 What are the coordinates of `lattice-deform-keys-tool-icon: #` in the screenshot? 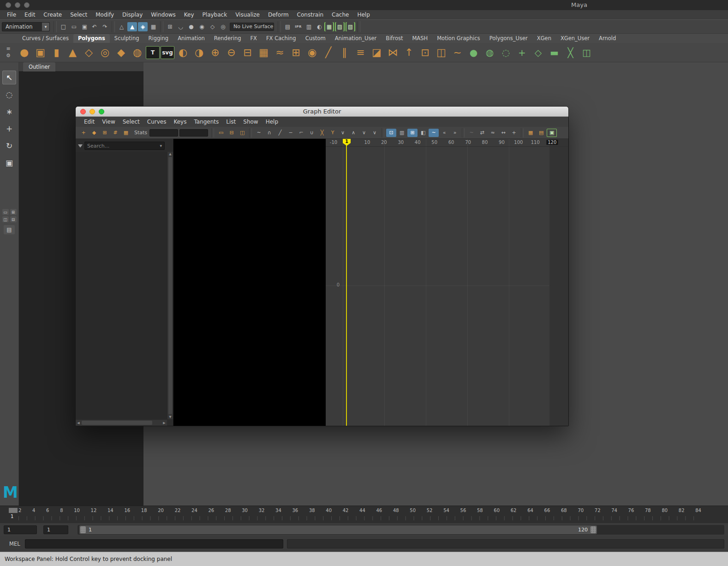 It's located at (115, 133).